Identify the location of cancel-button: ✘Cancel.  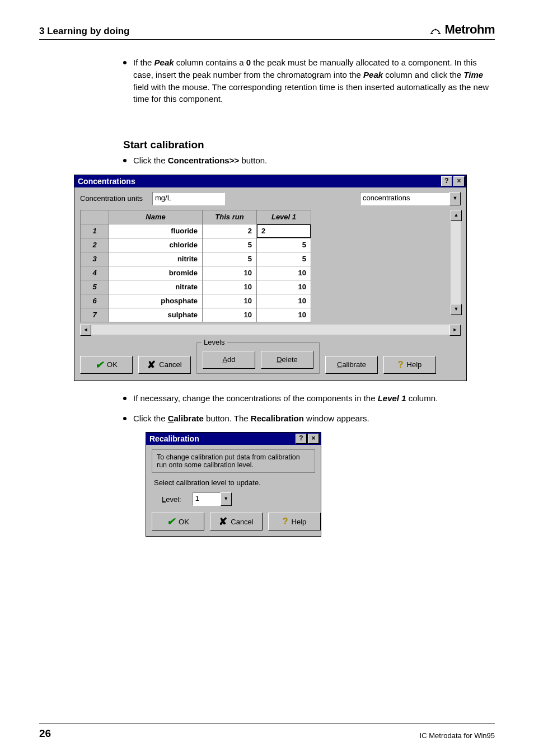
(165, 365).